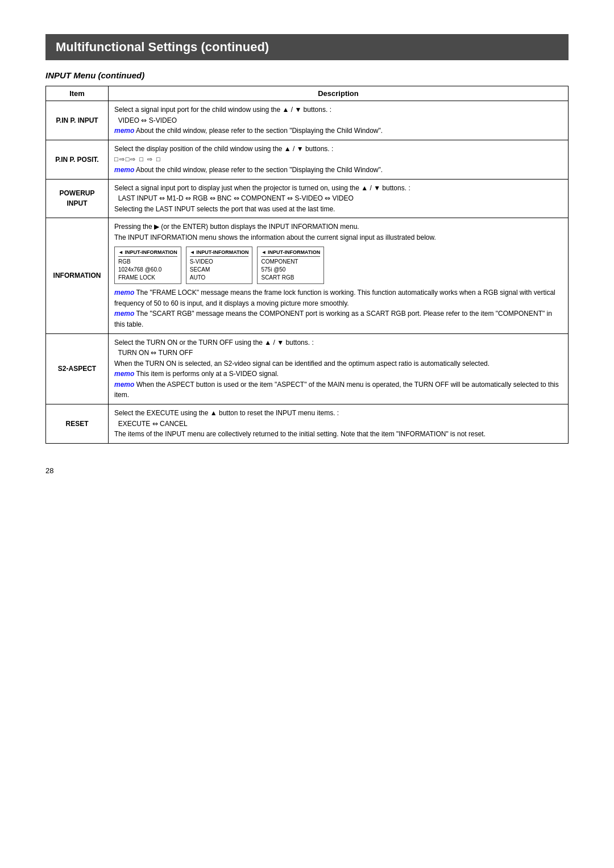 The height and width of the screenshot is (868, 614). Describe the element at coordinates (77, 120) in the screenshot. I see `item-pin-input: P.IN P. INPUT` at that location.